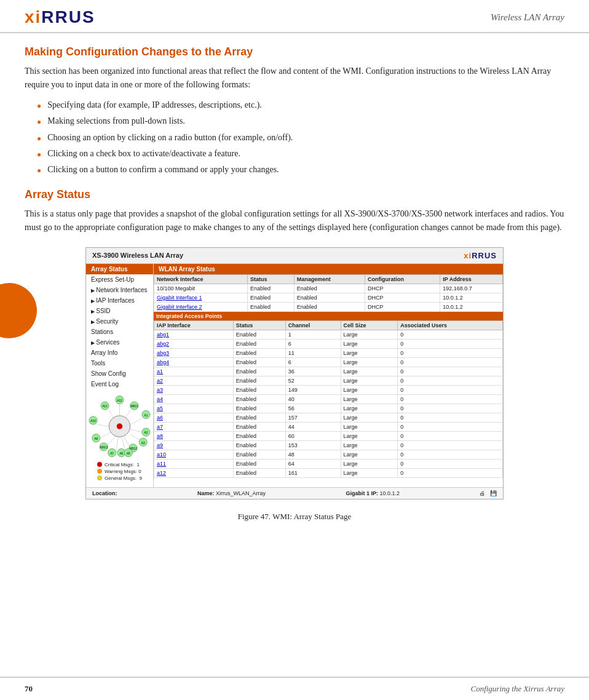  I want to click on bullet-item-3: Choosing an option by clicking on a radi…, so click(301, 138).